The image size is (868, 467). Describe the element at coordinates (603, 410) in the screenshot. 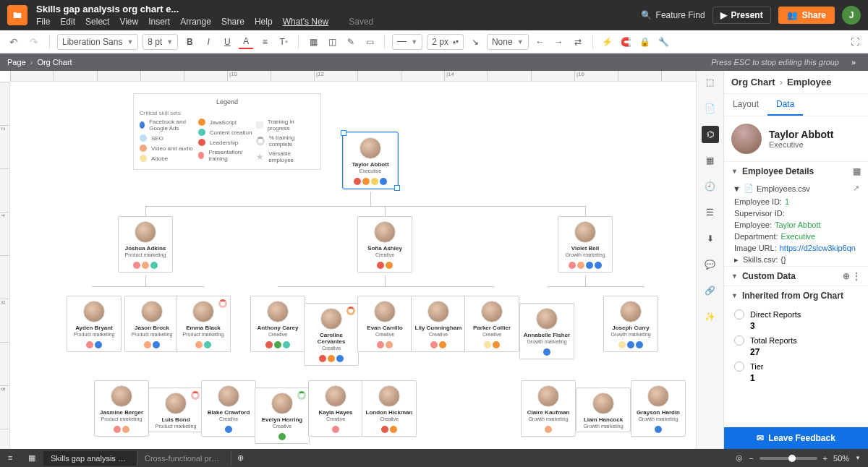

I see `node: Liam HancockGrowth marketing` at that location.